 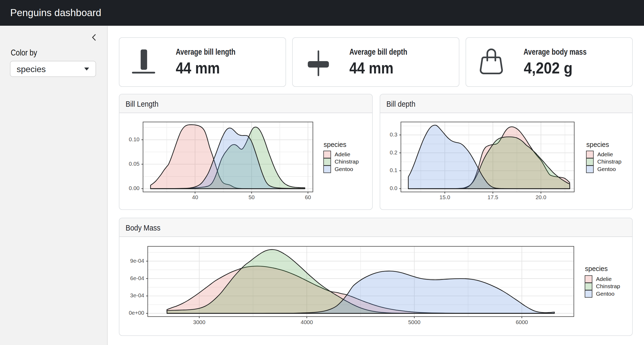 What do you see at coordinates (522, 322) in the screenshot?
I see `svg-text: 6000` at bounding box center [522, 322].